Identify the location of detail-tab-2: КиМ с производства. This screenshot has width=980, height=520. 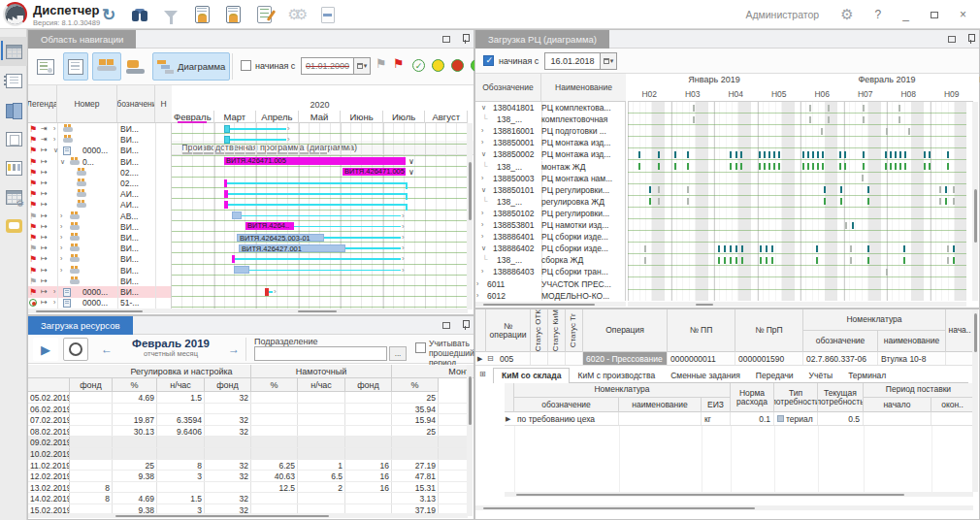
(616, 376).